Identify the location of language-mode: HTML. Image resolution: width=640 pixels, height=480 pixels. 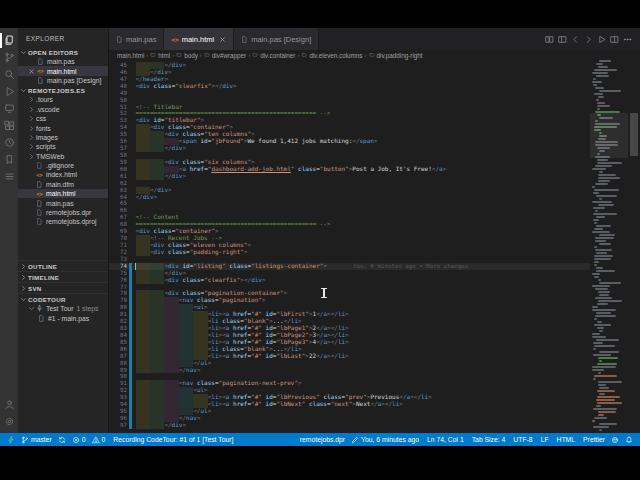
(566, 440).